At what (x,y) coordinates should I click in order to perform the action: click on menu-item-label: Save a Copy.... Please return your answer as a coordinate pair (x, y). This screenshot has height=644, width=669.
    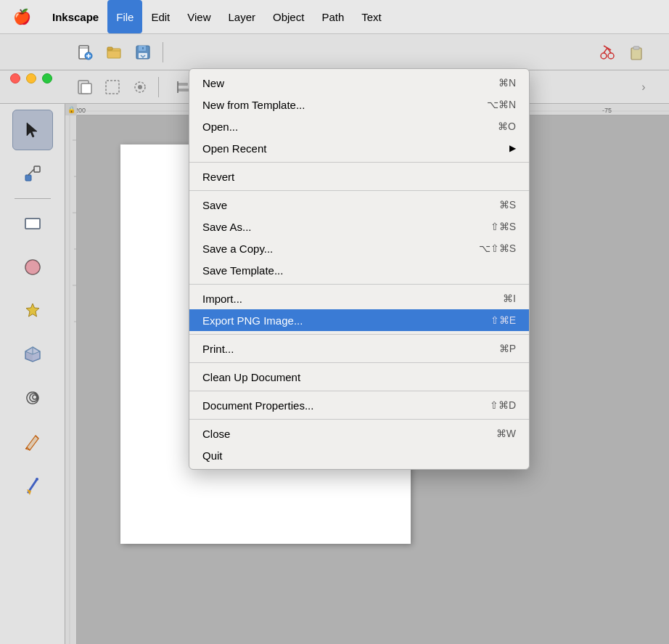
    Looking at the image, I should click on (238, 248).